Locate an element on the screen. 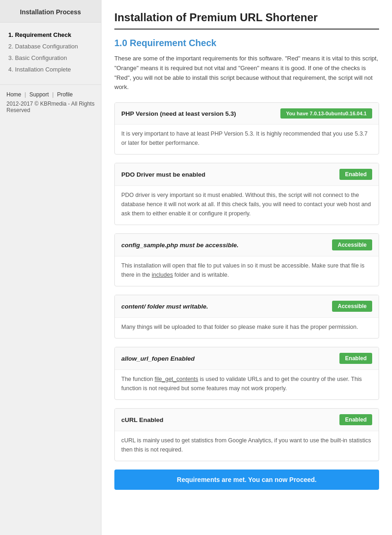 The image size is (392, 535). check-item-header-php-version: PHP Version (need at least version 5.3)Y… is located at coordinates (247, 113).